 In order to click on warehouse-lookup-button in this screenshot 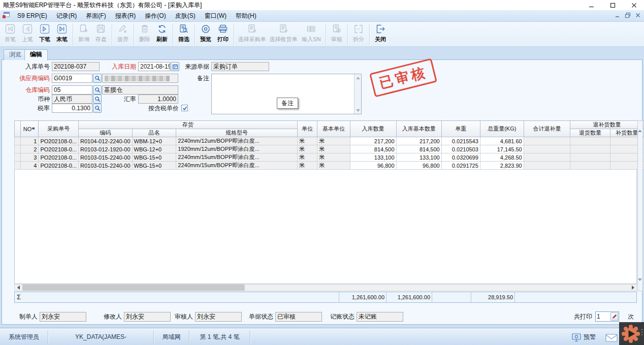, I will do `click(98, 90)`.